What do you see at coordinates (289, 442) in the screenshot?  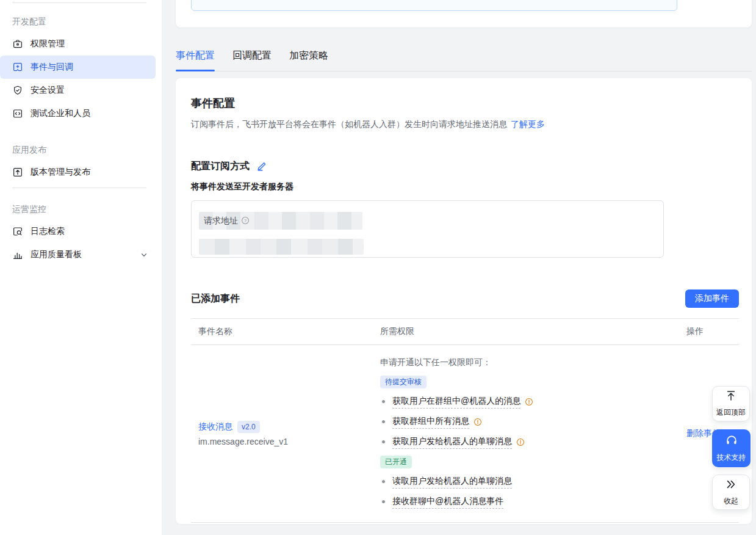 I see `event-key: im.message.receive_v1` at bounding box center [289, 442].